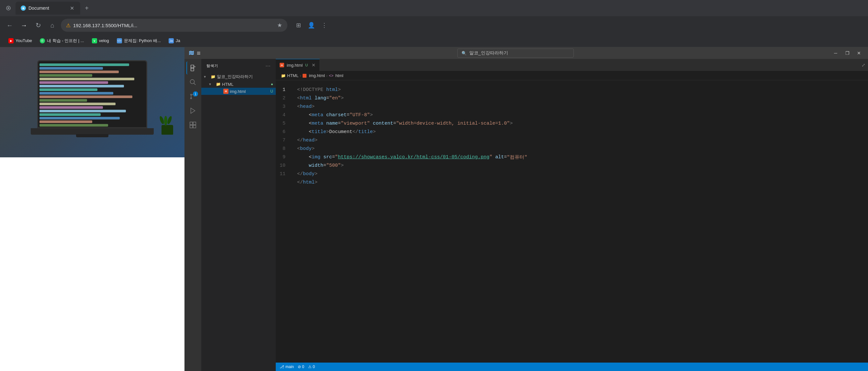 This screenshot has height=371, width=868. I want to click on code-line-7: </head>, so click(580, 140).